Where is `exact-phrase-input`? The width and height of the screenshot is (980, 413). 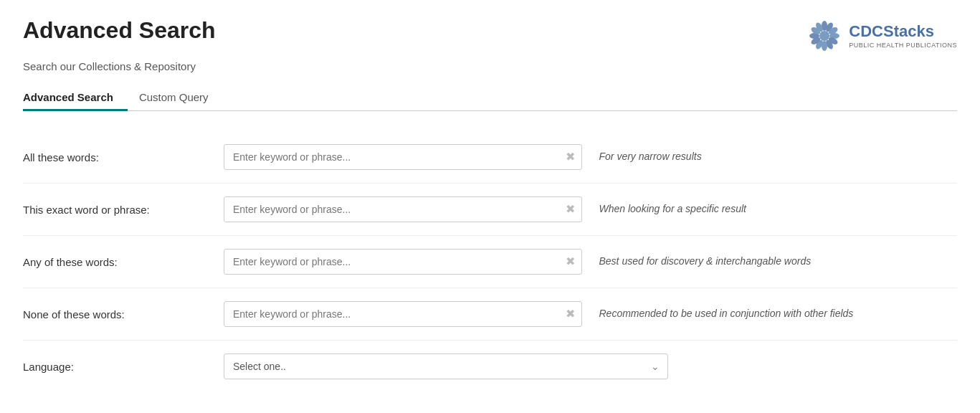
exact-phrase-input is located at coordinates (403, 209).